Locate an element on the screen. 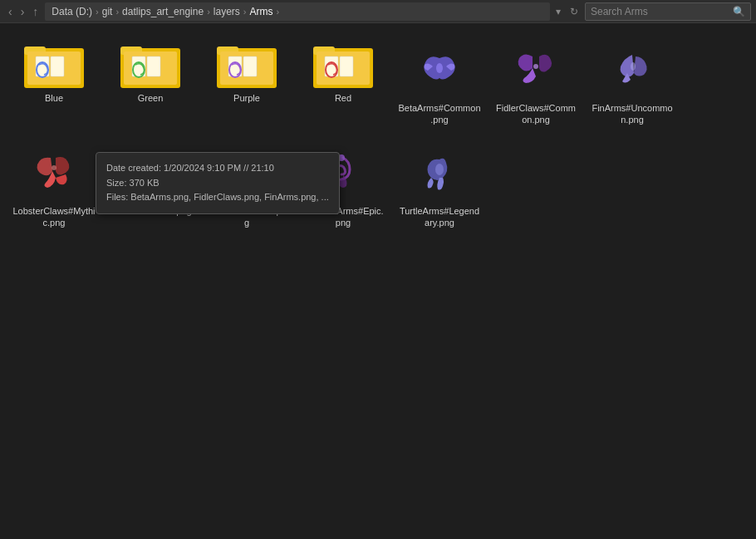 This screenshot has height=539, width=756. file-lobster-claws: LobsterClaws#Mythic.png is located at coordinates (54, 184).